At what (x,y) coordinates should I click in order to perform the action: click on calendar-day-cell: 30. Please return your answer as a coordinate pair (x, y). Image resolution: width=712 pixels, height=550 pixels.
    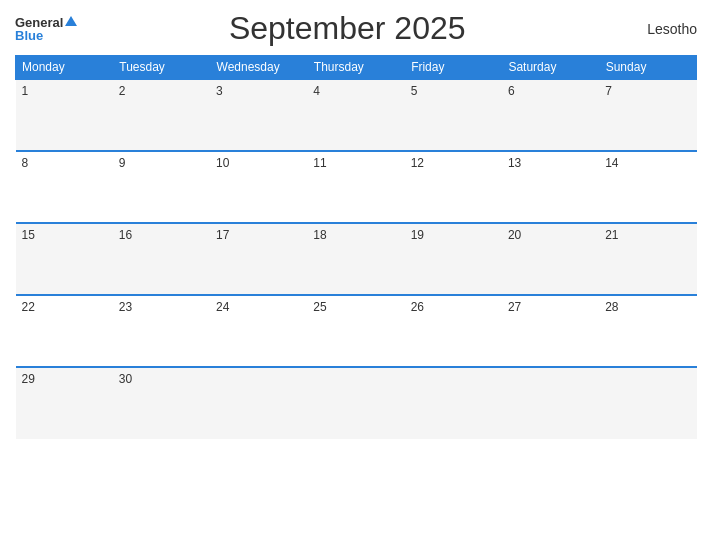
    Looking at the image, I should click on (162, 403).